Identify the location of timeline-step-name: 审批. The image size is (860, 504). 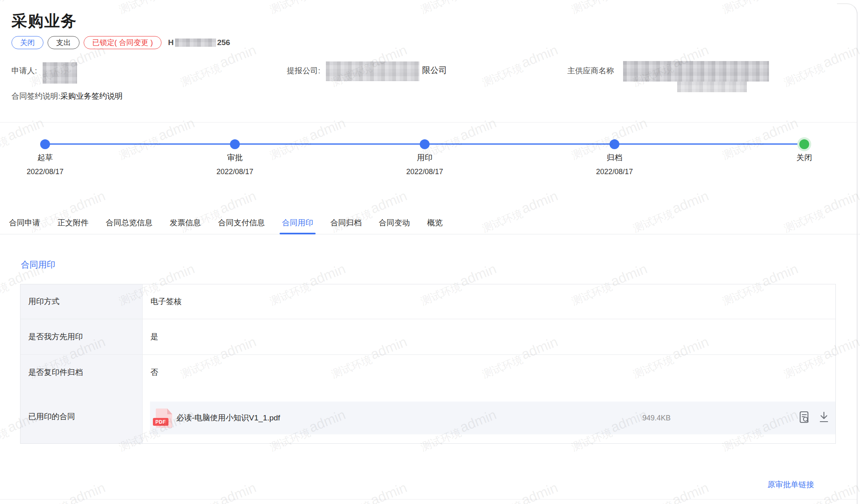
(235, 158).